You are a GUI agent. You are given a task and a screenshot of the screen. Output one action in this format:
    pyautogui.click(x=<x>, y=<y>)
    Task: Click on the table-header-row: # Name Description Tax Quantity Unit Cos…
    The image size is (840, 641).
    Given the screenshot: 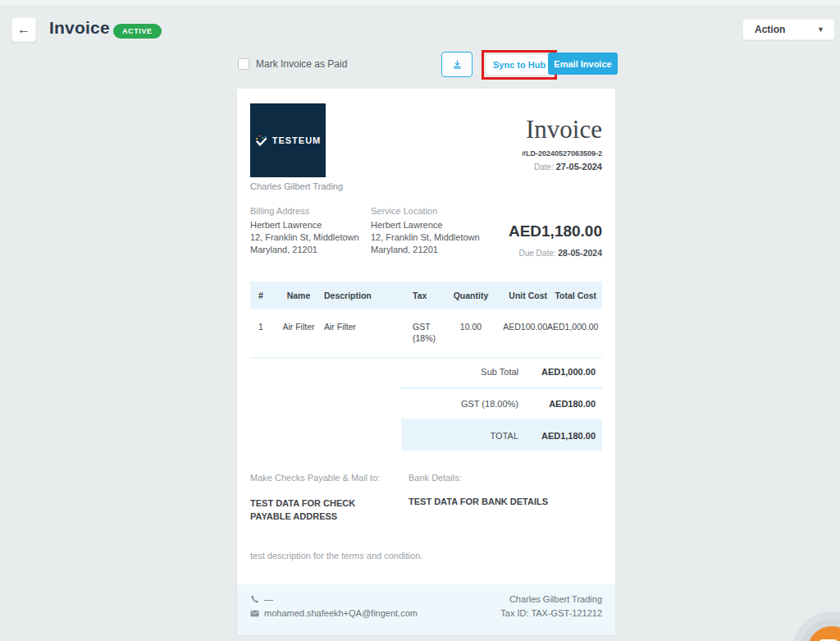 What is the action you would take?
    pyautogui.click(x=427, y=295)
    